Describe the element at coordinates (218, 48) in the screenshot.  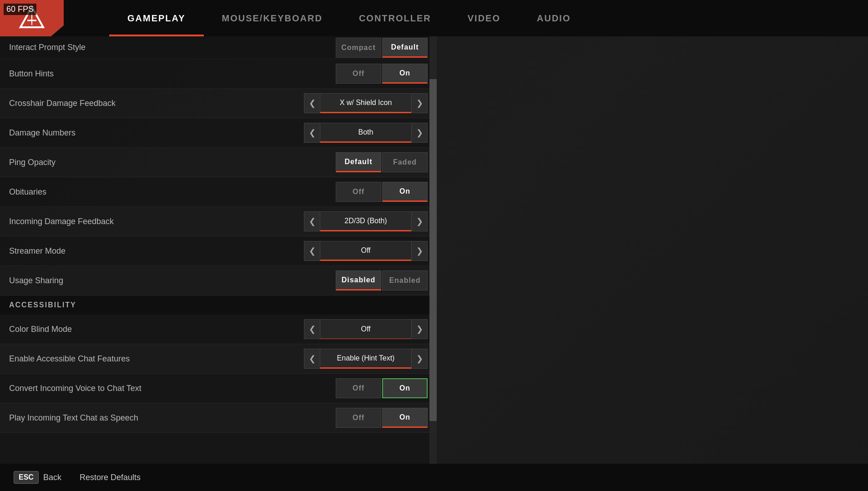
I see `setting-row-interact-prompt: Interact Prompt Style Compact Default` at that location.